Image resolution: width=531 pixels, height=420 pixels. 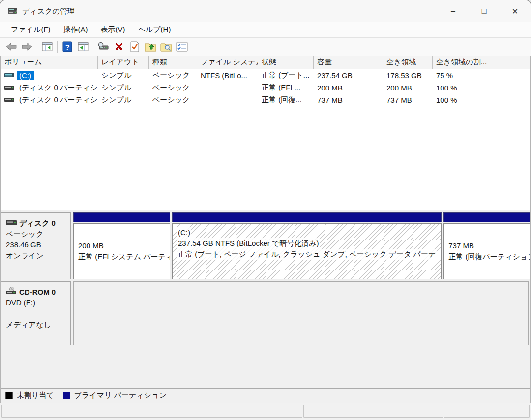 What do you see at coordinates (11, 292) in the screenshot?
I see `cdrom-icon` at bounding box center [11, 292].